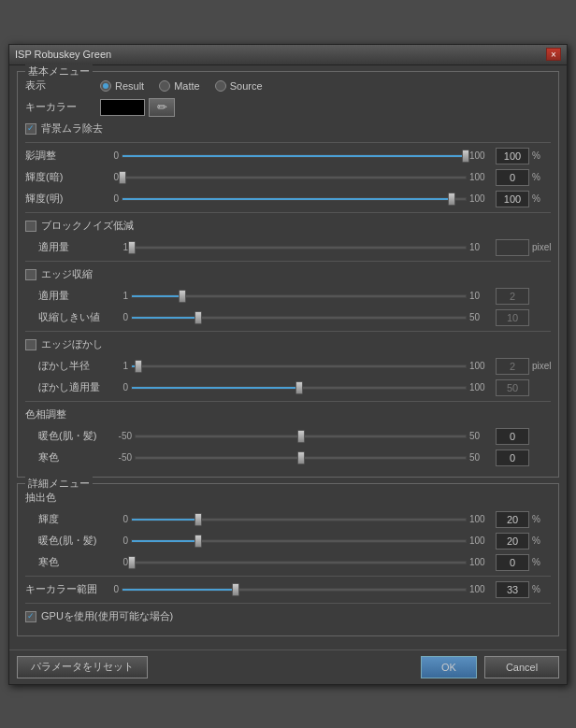  What do you see at coordinates (198, 318) in the screenshot?
I see `shrink-threshold-thumb` at bounding box center [198, 318].